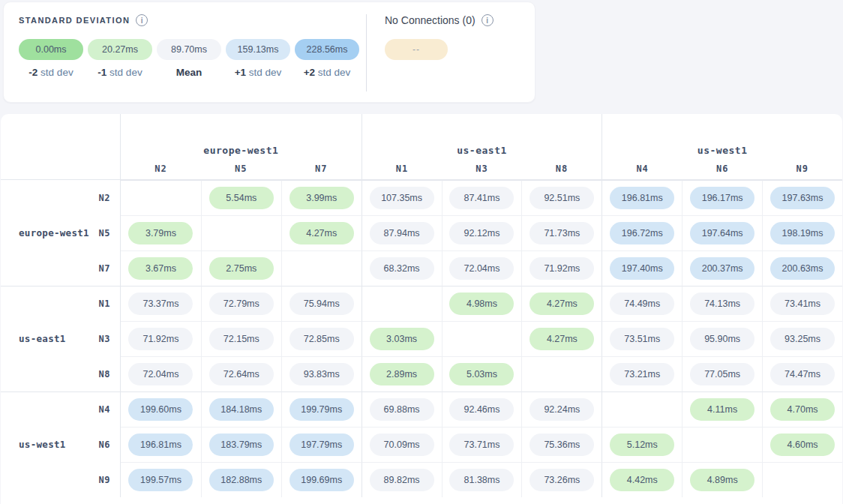 The height and width of the screenshot is (504, 843). I want to click on latency-value-pill: 72.64ms, so click(242, 374).